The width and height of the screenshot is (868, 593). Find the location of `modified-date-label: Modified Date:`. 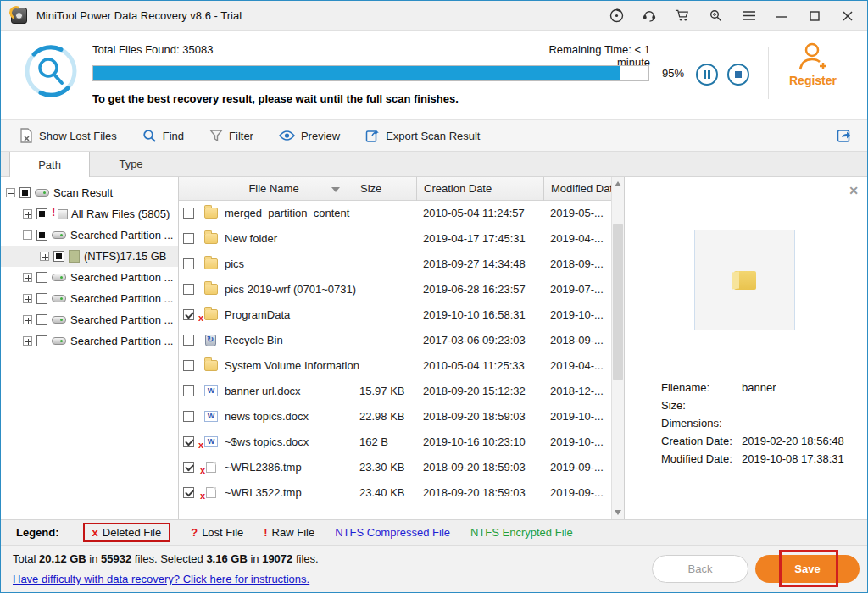

modified-date-label: Modified Date: is located at coordinates (702, 459).